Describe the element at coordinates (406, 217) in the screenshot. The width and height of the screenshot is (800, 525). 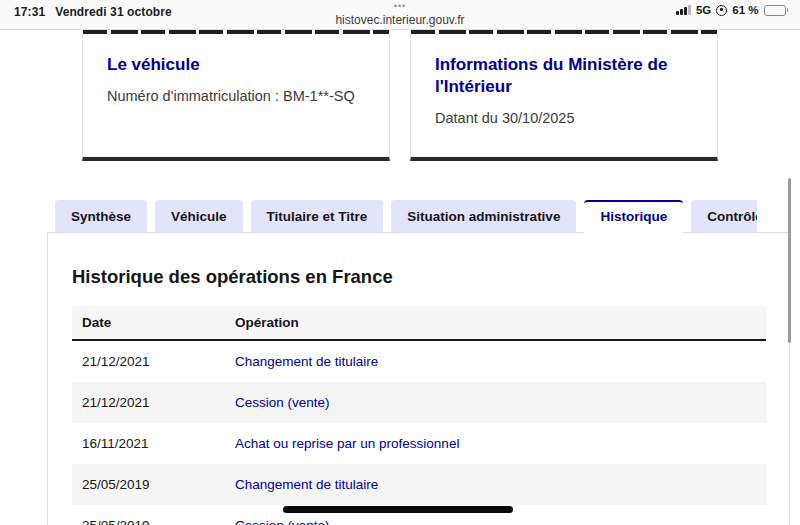
I see `tabs-bar: Synthèse Véhicule Titulaire et Titre Sit…` at that location.